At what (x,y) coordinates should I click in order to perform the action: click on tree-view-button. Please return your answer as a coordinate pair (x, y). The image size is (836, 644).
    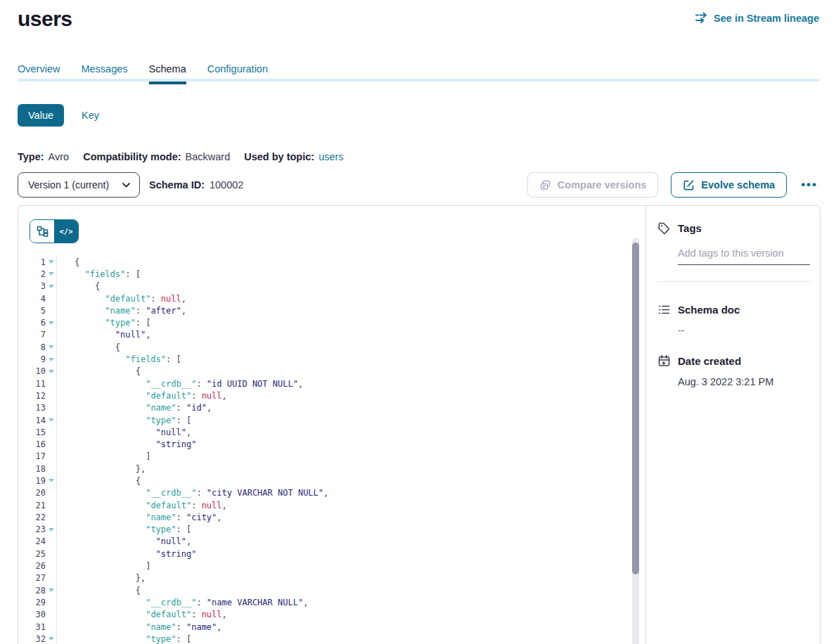
    Looking at the image, I should click on (42, 231).